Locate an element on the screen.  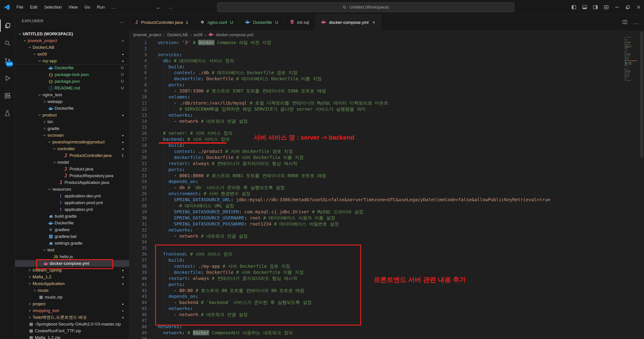
tab-productcontroller-java: JProductController.java 1 is located at coordinates (162, 22).